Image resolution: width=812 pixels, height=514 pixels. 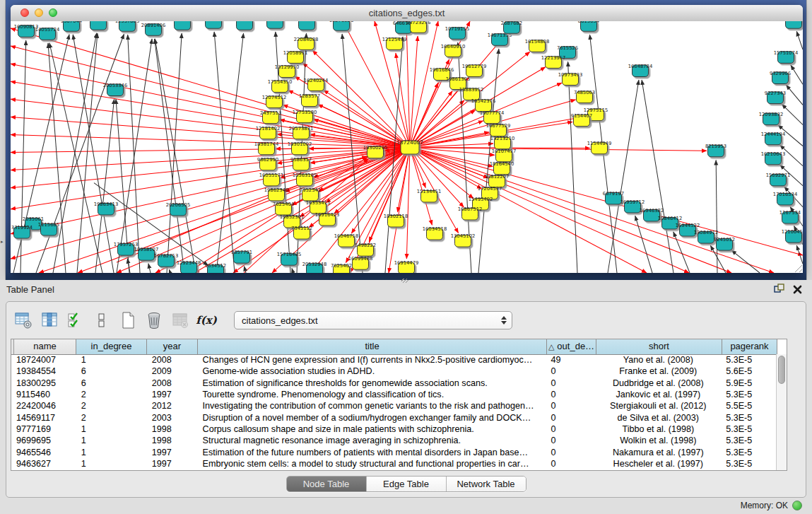 What do you see at coordinates (775, 98) in the screenshot?
I see `graph-node: 9227343` at bounding box center [775, 98].